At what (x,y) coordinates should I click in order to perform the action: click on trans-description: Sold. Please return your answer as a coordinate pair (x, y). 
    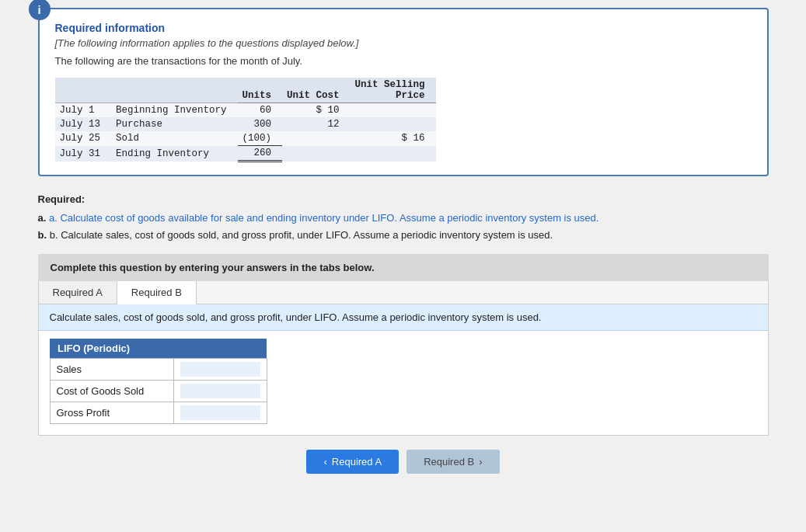
    Looking at the image, I should click on (174, 138).